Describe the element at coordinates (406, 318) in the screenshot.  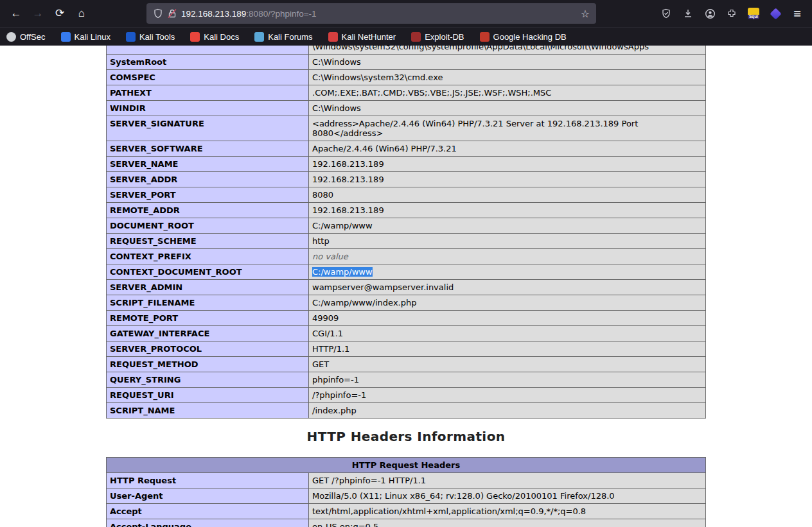
I see `table-row: REMOTE_PORT49909` at that location.